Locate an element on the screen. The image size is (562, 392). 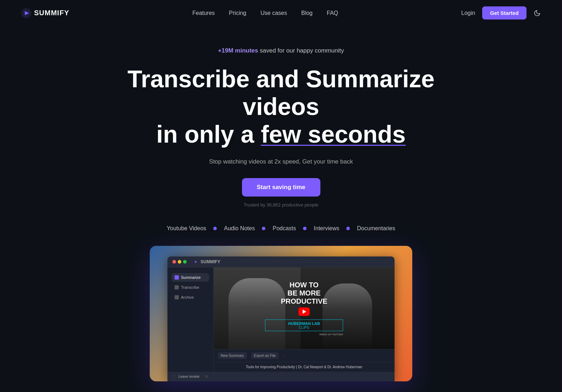
sidebar-transcribe-label: Transcribe is located at coordinates (190, 287).